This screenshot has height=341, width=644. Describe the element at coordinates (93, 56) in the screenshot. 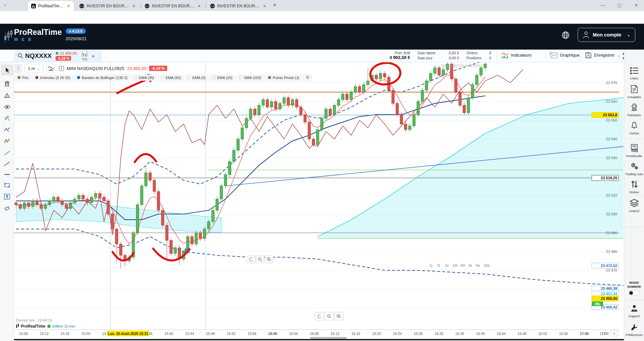

I see `expand-symbol-icon: »` at that location.